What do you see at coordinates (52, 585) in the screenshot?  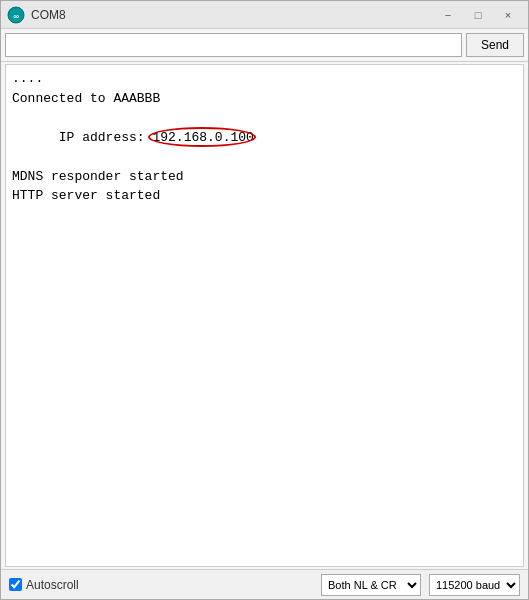 I see `autoscroll-text: Autoscroll` at bounding box center [52, 585].